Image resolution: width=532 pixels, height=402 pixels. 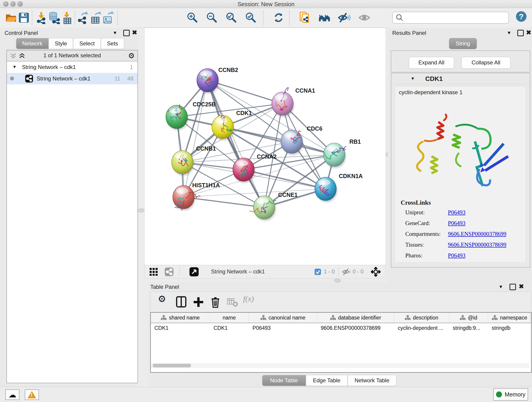 What do you see at coordinates (14, 67) in the screenshot?
I see `tree-expand-caret-icon: ▼` at bounding box center [14, 67].